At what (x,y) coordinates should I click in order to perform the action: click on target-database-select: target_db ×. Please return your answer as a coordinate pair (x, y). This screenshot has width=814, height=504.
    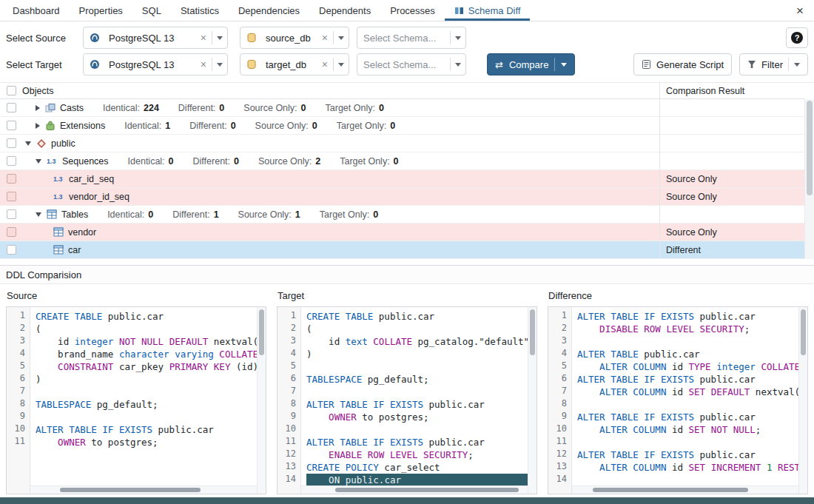
    Looking at the image, I should click on (295, 64).